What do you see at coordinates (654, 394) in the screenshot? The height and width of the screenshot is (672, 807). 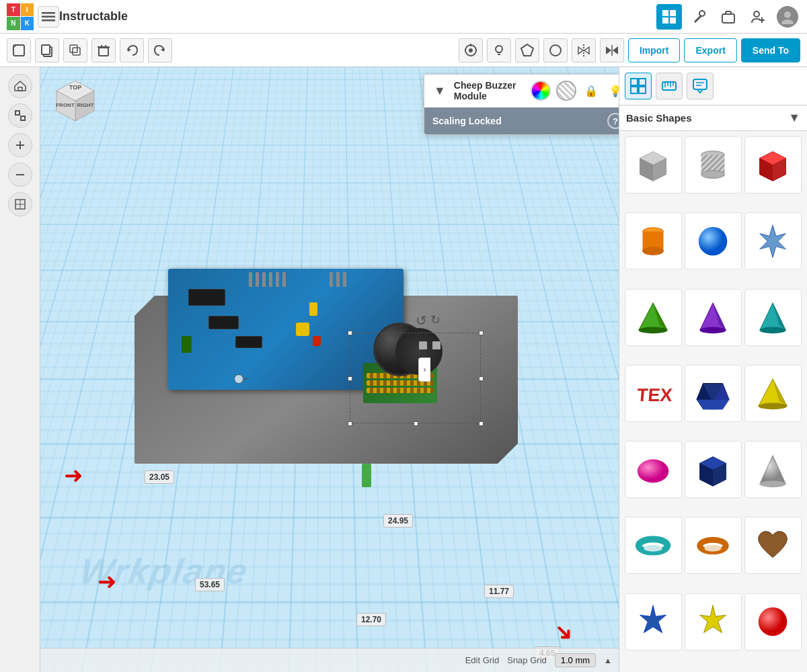 I see `shape-text-red: TEXT` at bounding box center [654, 394].